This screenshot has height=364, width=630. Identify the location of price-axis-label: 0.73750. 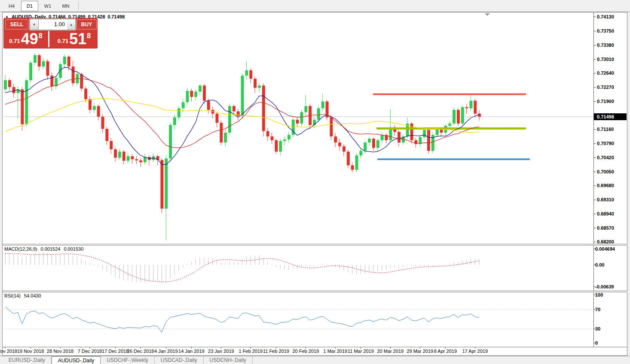
(612, 31).